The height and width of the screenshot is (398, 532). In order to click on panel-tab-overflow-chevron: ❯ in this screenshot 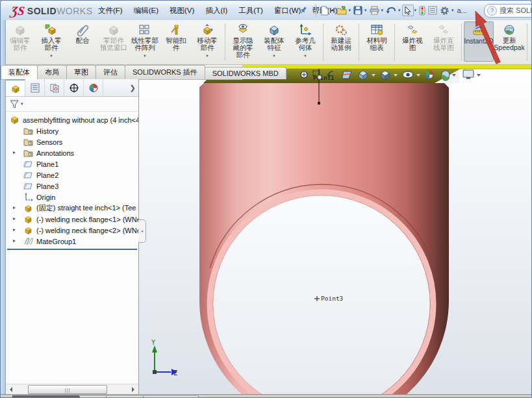, I will do `click(133, 88)`.